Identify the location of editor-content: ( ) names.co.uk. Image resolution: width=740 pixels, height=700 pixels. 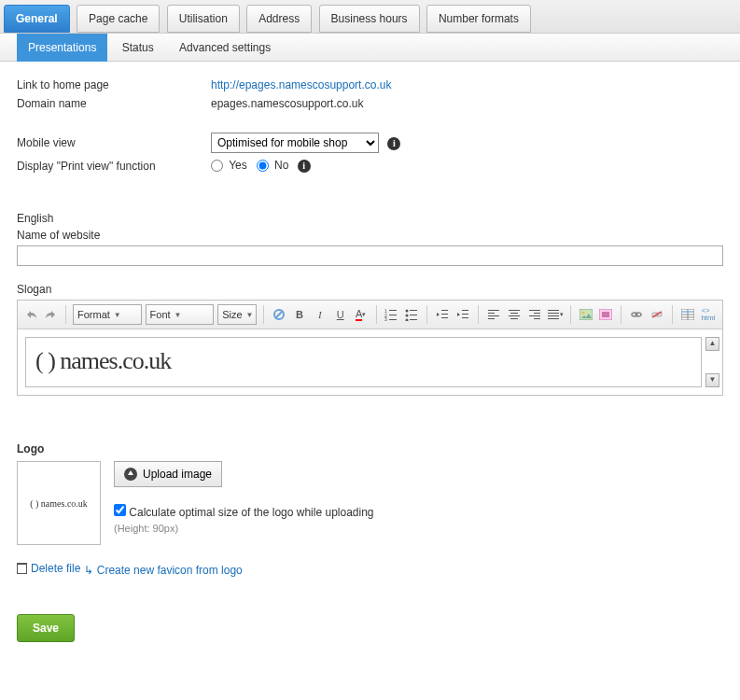
(364, 362).